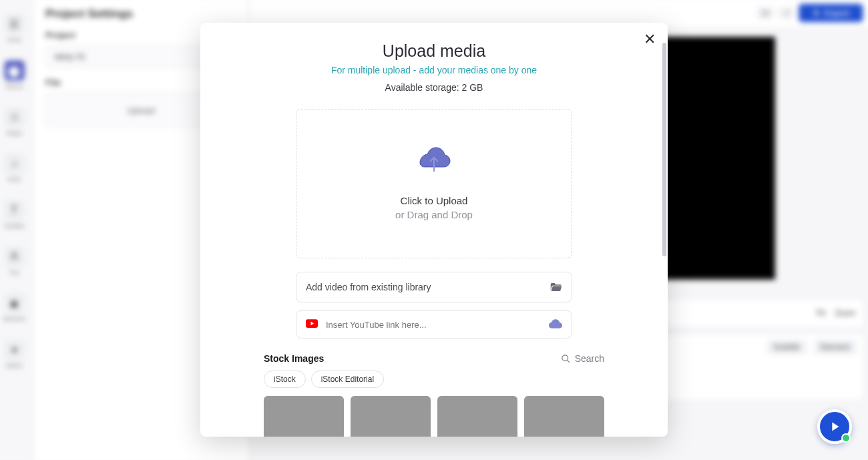 The height and width of the screenshot is (460, 868). I want to click on library-label: Add video from existing library, so click(369, 287).